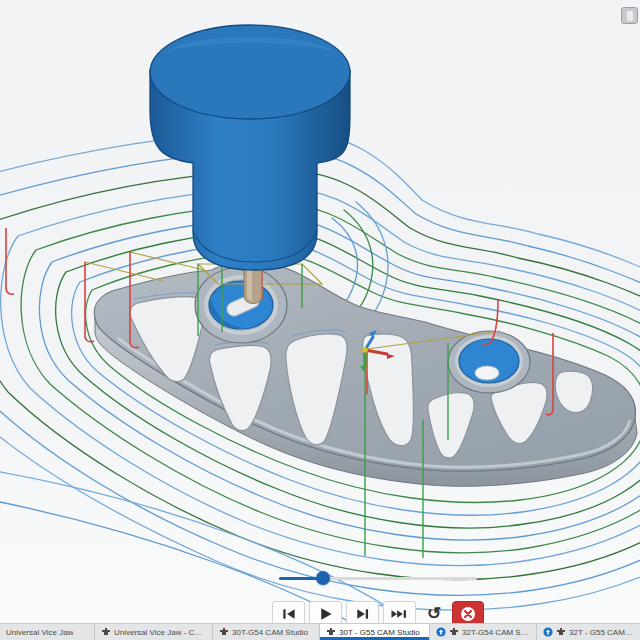  Describe the element at coordinates (602, 632) in the screenshot. I see `tab-label: 32T - G55 CAM Studio` at that location.